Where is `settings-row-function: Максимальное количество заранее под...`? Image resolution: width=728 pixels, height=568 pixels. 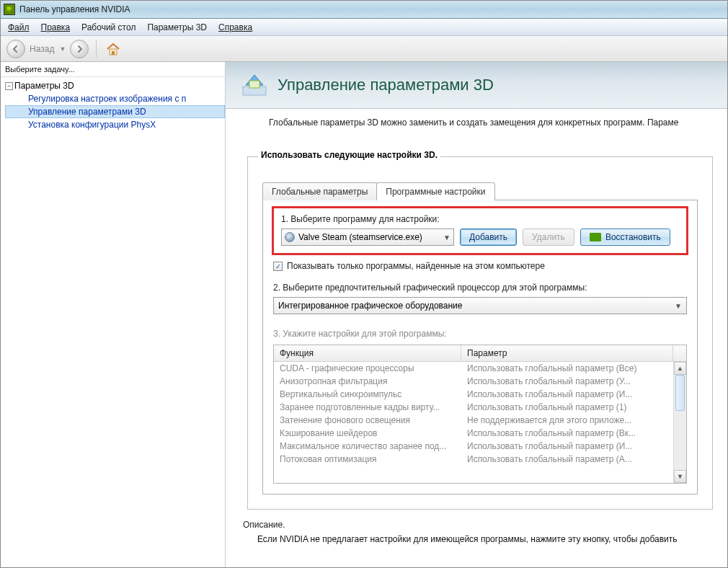 settings-row-function: Максимальное количество заранее под... is located at coordinates (373, 446).